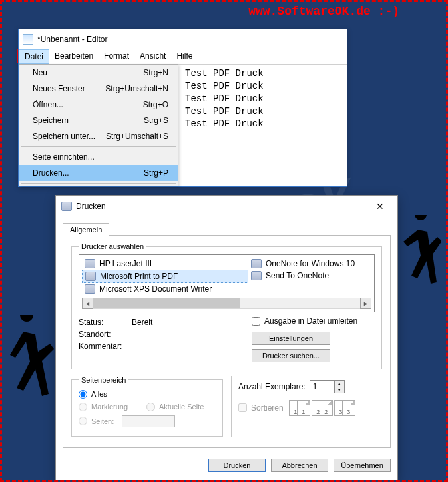  What do you see at coordinates (268, 408) in the screenshot?
I see `checkbox-label: Sortieren` at bounding box center [268, 408].